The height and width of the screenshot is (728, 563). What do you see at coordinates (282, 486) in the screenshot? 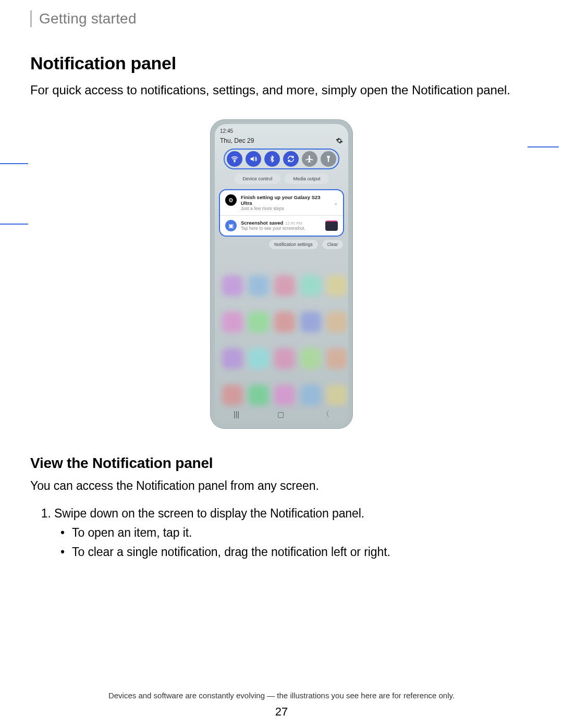
I see `section-intro: You can access the Notification panel fr…` at bounding box center [282, 486].